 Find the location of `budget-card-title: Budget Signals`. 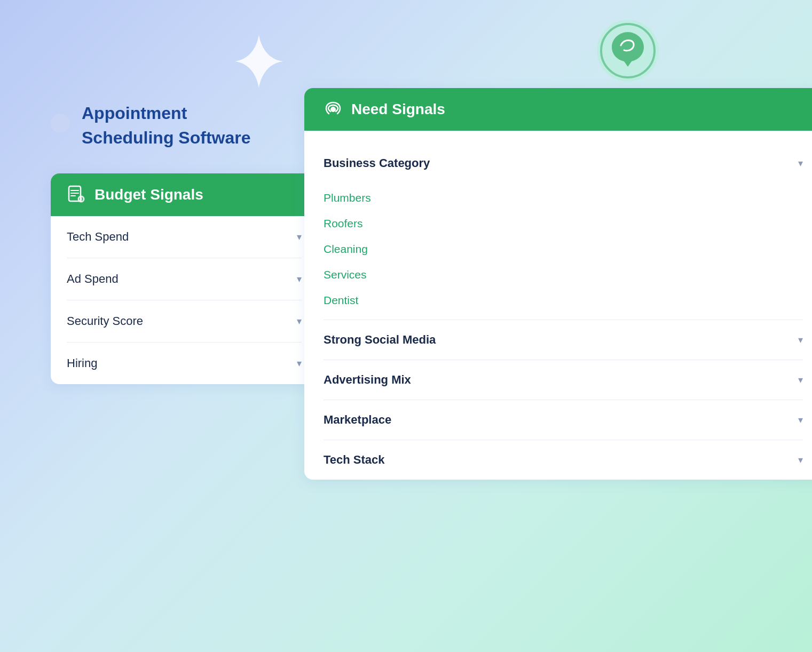

budget-card-title: Budget Signals is located at coordinates (149, 195).